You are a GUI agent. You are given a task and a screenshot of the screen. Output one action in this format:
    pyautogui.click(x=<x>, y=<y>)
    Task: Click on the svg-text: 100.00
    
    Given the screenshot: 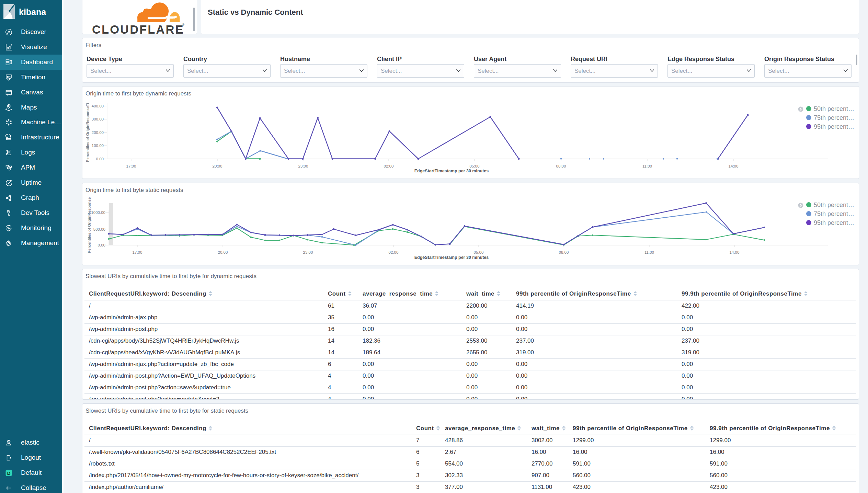 What is the action you would take?
    pyautogui.click(x=98, y=146)
    